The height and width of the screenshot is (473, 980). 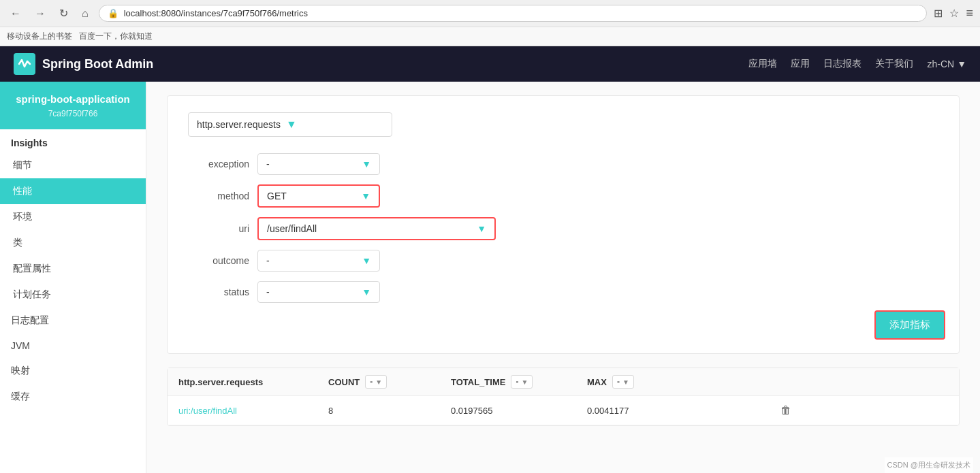 I want to click on table-col-count-header: COUNT - ▼, so click(x=390, y=382).